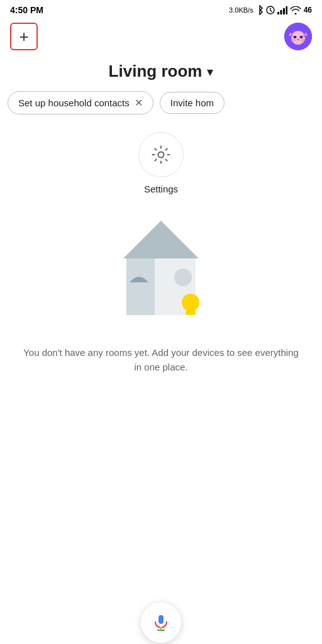  Describe the element at coordinates (210, 72) in the screenshot. I see `dropdown-arrow-icon: ▾` at that location.